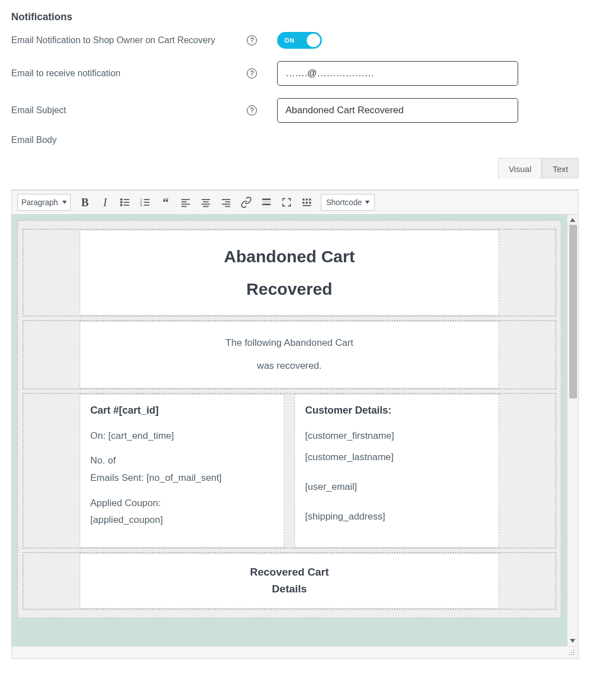 This screenshot has height=700, width=590. I want to click on label-email-notification: Email Notification to Shop Owner on Cart…, so click(129, 40).